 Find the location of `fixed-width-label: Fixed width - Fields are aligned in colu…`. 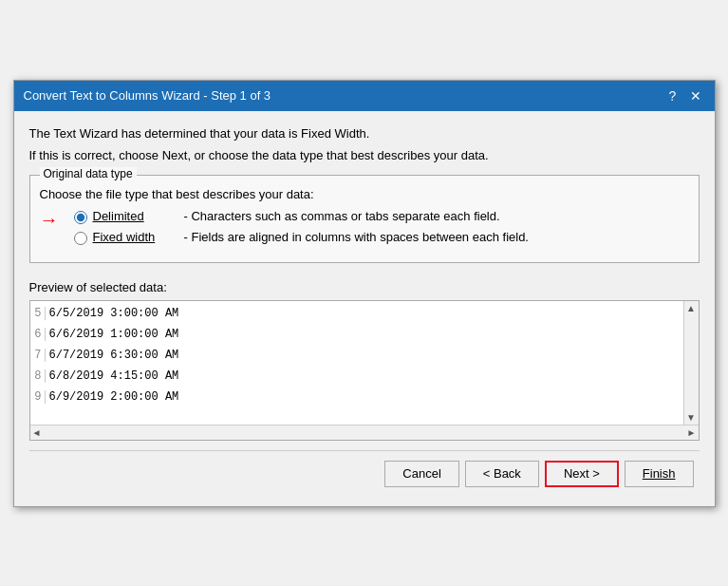

fixed-width-label: Fixed width - Fields are aligned in colu… is located at coordinates (311, 237).